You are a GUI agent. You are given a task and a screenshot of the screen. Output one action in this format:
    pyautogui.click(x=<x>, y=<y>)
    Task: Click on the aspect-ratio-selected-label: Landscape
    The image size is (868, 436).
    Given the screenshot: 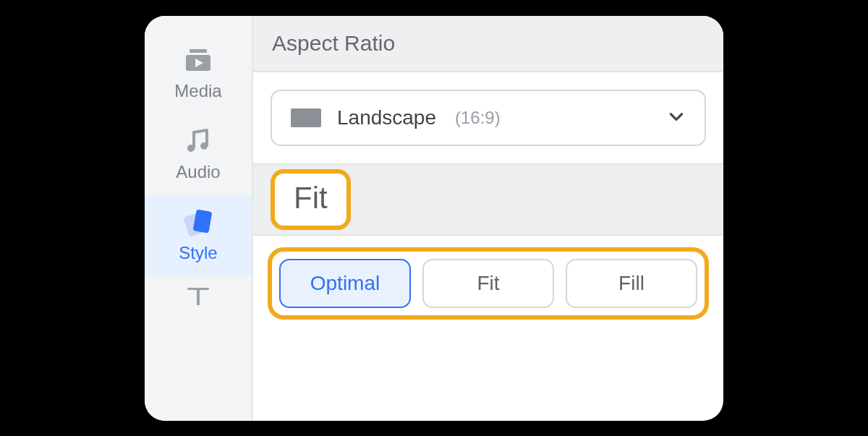 What is the action you would take?
    pyautogui.click(x=386, y=118)
    